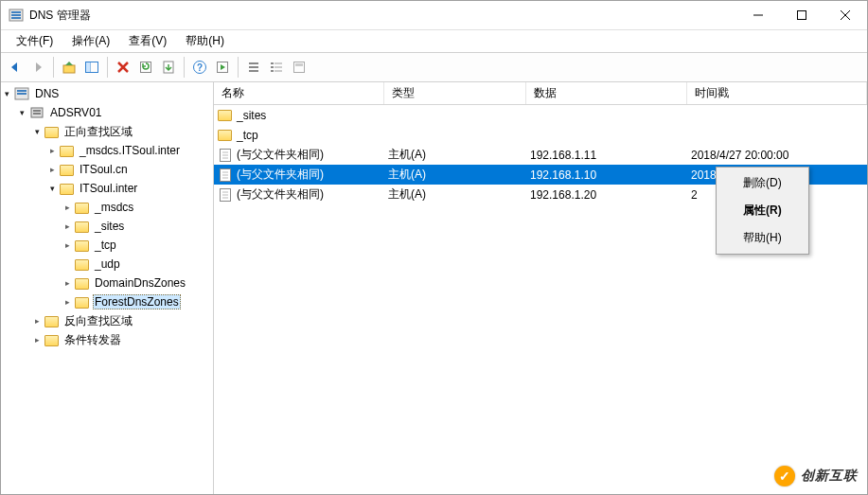 The height and width of the screenshot is (495, 868). Describe the element at coordinates (540, 134) in the screenshot. I see `list-row: _tcp` at that location.